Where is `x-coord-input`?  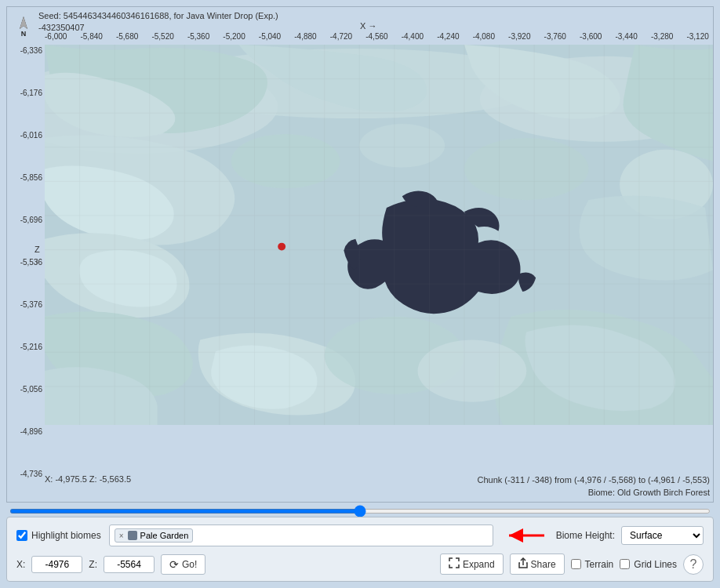
x-coord-input is located at coordinates (56, 564).